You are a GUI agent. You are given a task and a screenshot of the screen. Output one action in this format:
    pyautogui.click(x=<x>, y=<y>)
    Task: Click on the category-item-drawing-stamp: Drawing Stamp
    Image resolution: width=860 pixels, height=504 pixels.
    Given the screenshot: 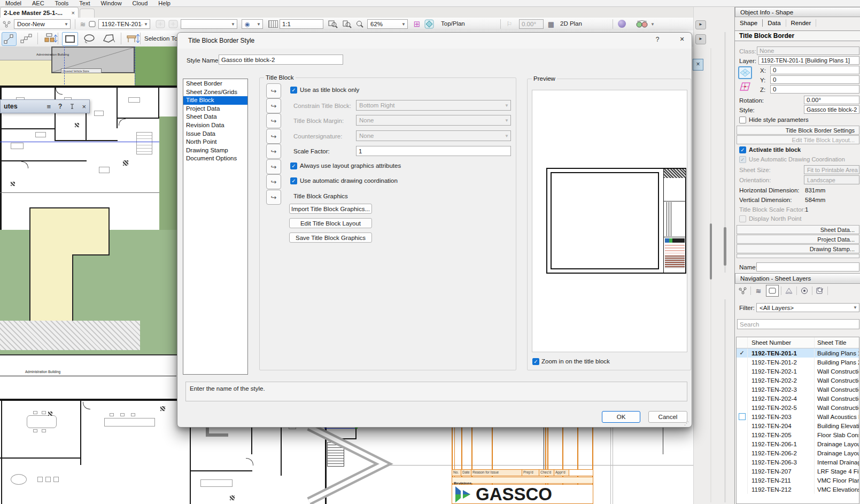 What is the action you would take?
    pyautogui.click(x=215, y=151)
    